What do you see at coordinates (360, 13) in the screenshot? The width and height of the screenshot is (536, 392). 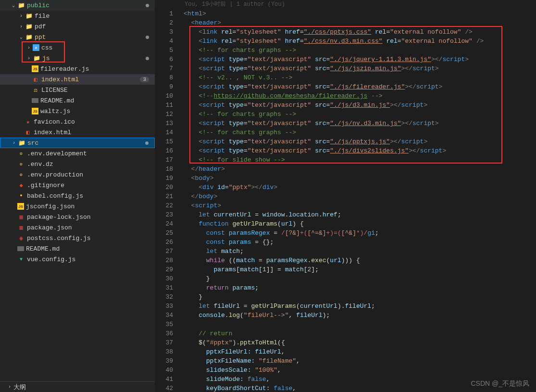 I see `code-line: <html>` at bounding box center [360, 13].